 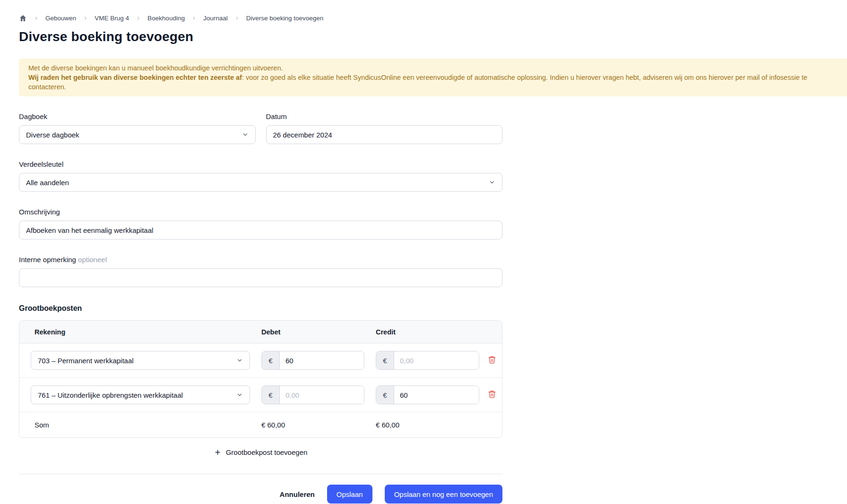 I want to click on warning-line-2-bold: Wij raden het gebruik van diverse boekin…, so click(x=135, y=77).